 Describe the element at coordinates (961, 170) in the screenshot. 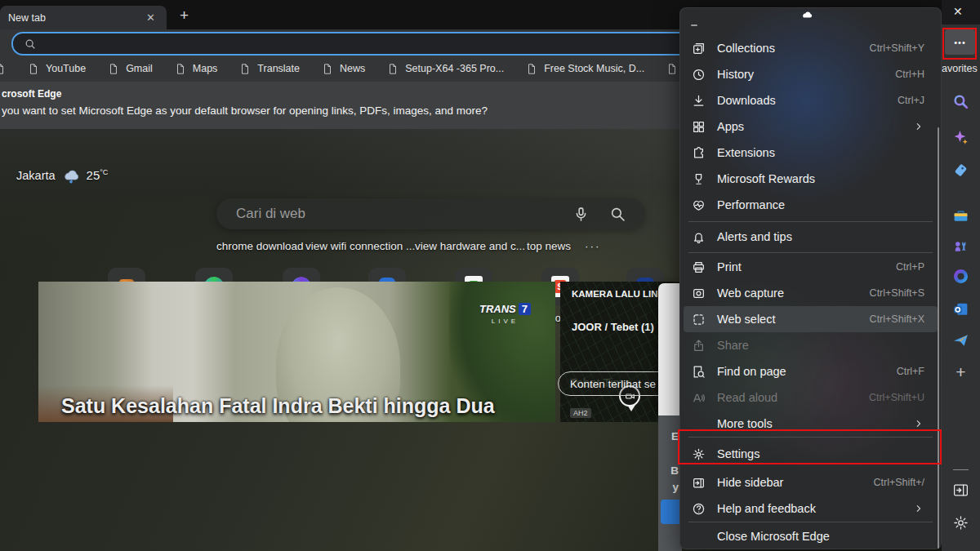

I see `sidebar-shopping-icon` at that location.